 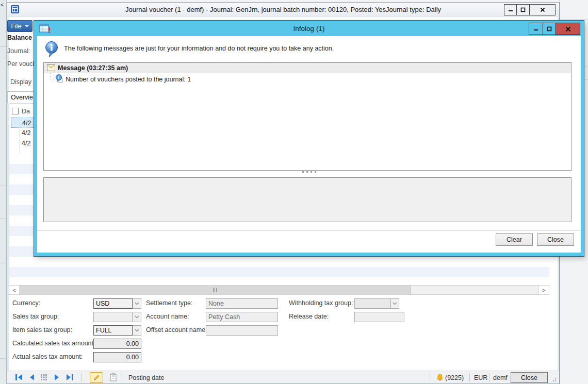 I want to click on date-column-header: Da, so click(x=26, y=111).